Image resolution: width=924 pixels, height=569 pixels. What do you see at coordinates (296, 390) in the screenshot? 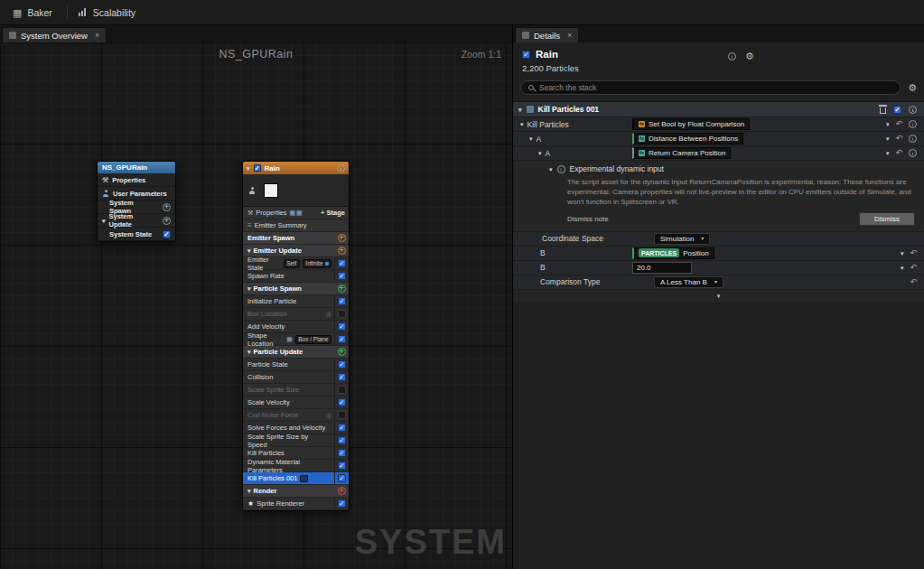
I see `module-row-scale-sprite-size: Scale Sprite Size` at bounding box center [296, 390].